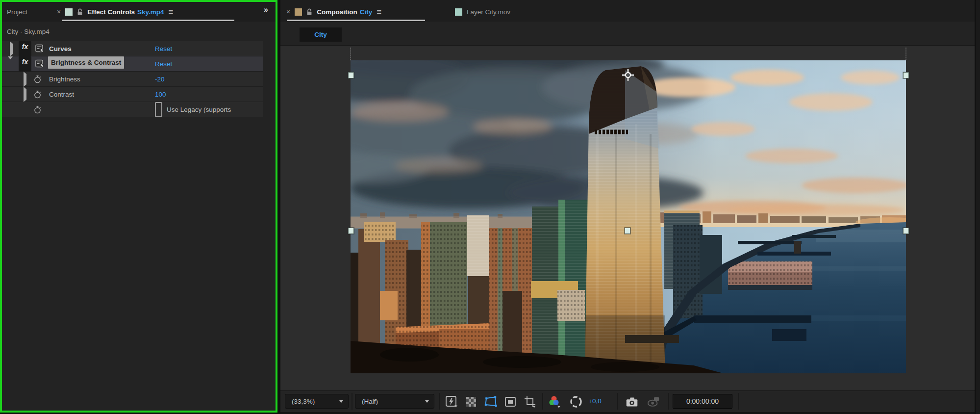 This screenshot has width=980, height=414. What do you see at coordinates (554, 402) in the screenshot?
I see `show-channel-button` at bounding box center [554, 402].